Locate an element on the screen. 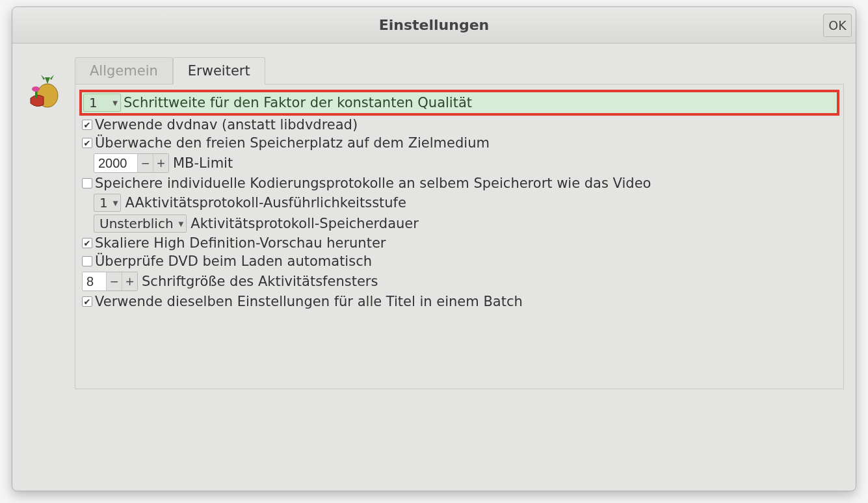  use-dvdnav-checkbox: ✔ is located at coordinates (87, 125).